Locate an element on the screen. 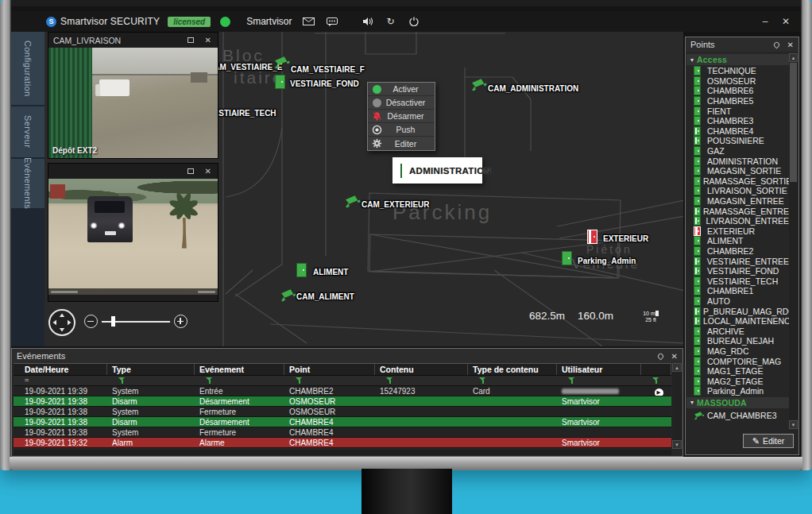 The height and width of the screenshot is (514, 812). sidebar-tab-configuration: Configuration is located at coordinates (28, 68).